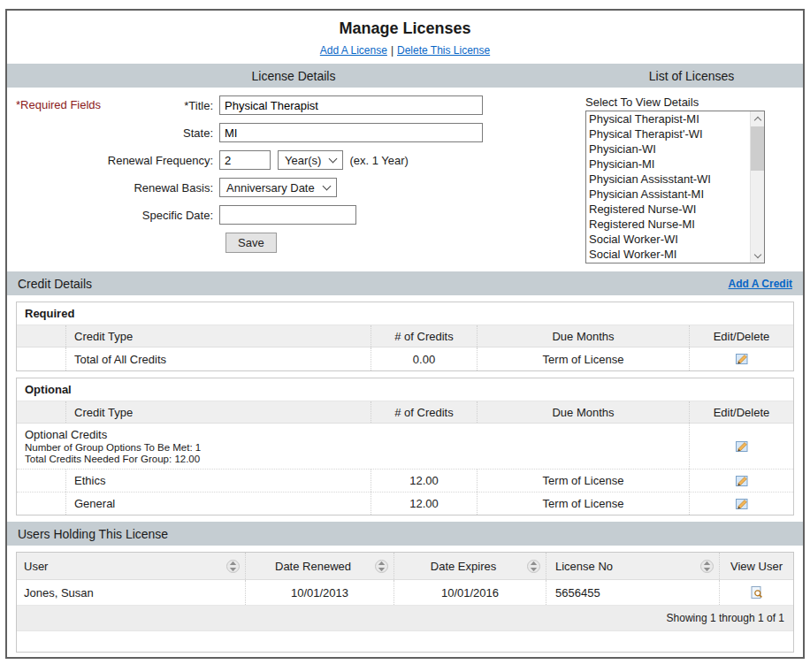  What do you see at coordinates (757, 256) in the screenshot?
I see `scroll-down-icon` at bounding box center [757, 256].